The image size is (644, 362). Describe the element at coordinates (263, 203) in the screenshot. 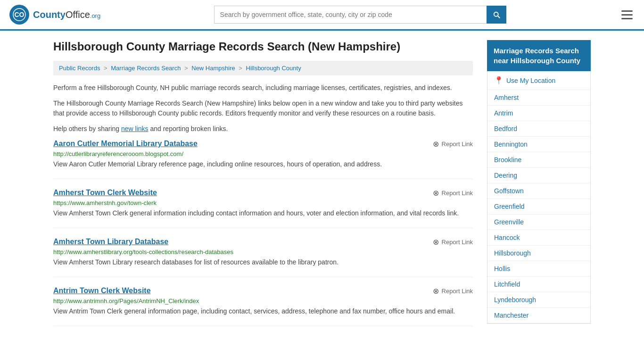

I see `result-url-1: https://www.amherstnh.gov/town-clerk` at that location.